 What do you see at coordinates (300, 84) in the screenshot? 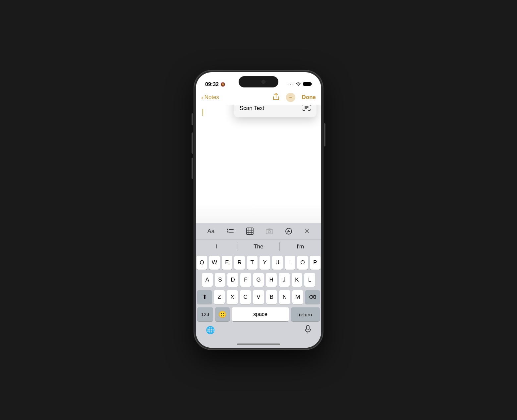
I see `status-icons: ···` at bounding box center [300, 84].